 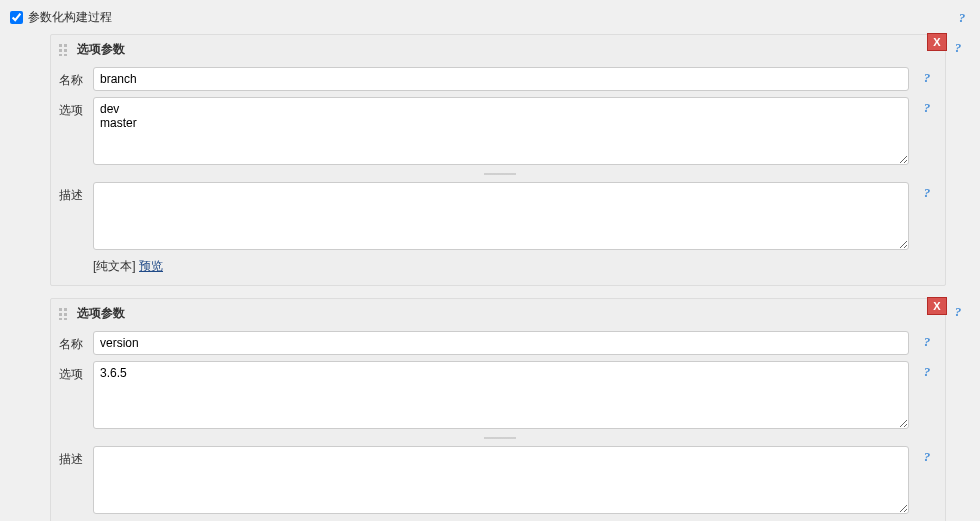 What do you see at coordinates (16, 18) in the screenshot?
I see `parameterized-build-checkbox` at bounding box center [16, 18].